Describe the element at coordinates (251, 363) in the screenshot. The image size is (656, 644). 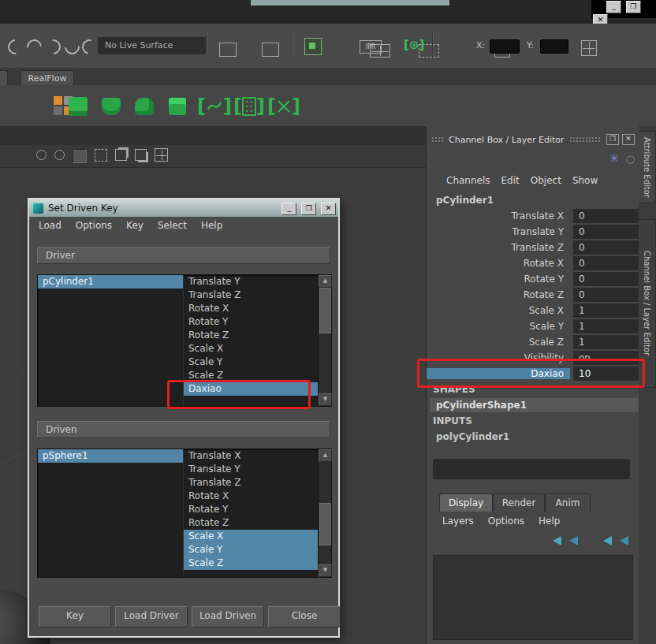
I see `driver-attr-item: Scale Y` at that location.